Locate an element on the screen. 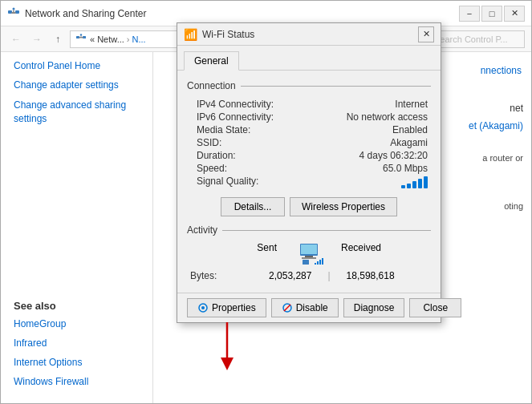  details-button: Details... is located at coordinates (253, 207).